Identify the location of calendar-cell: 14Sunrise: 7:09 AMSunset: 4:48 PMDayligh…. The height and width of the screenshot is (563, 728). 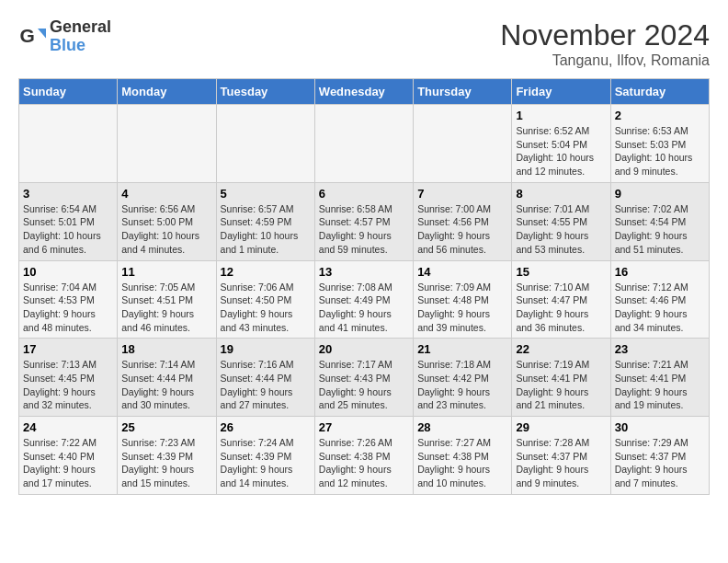
(463, 300).